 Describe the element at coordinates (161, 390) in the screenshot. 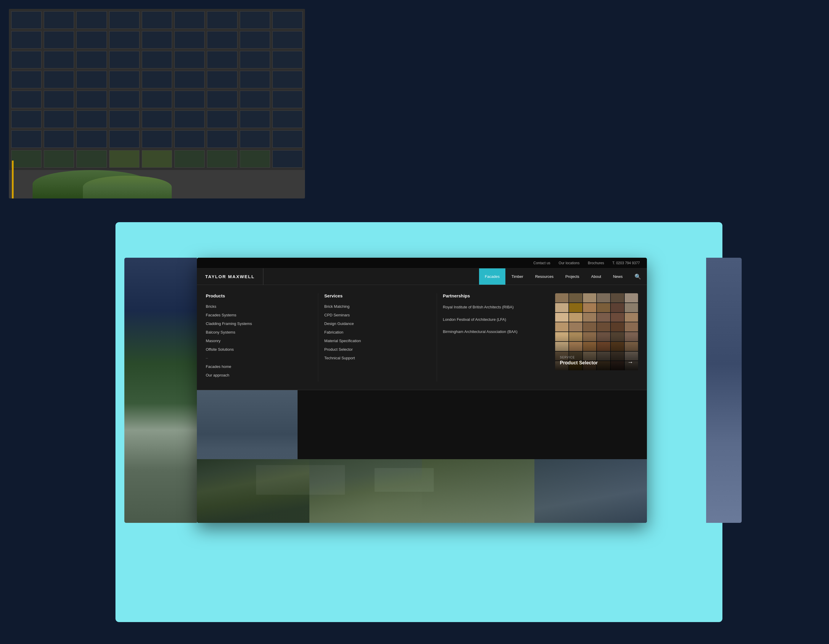

I see `side-image-left` at that location.